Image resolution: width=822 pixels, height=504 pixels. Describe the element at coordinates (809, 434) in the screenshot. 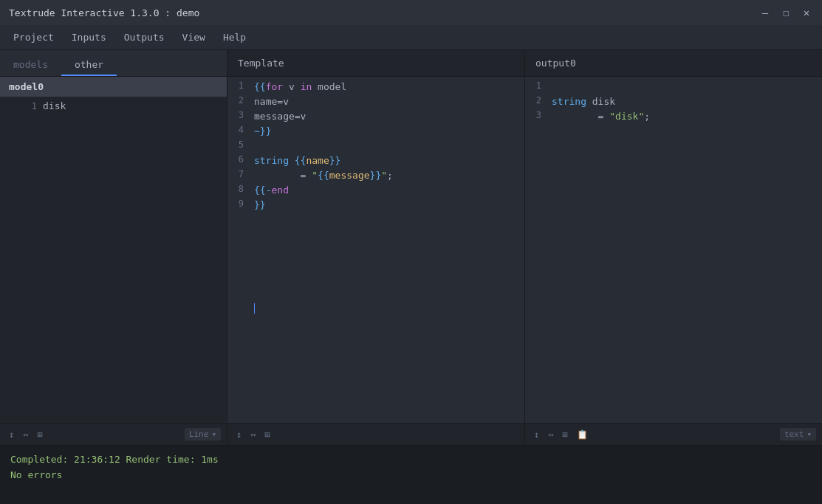

I see `right-footer-dropdown-icon: ▾` at that location.